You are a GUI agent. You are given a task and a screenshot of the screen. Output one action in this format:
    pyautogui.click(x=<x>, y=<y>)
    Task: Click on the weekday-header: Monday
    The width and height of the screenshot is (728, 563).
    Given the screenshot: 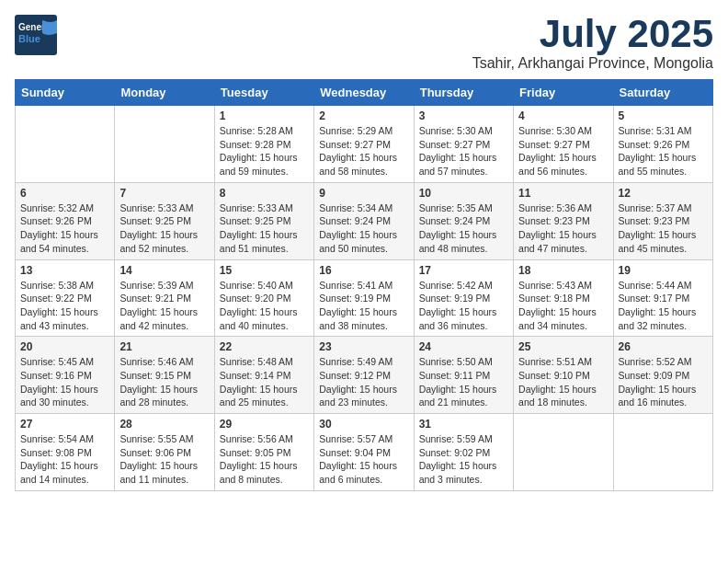 What is the action you would take?
    pyautogui.click(x=165, y=93)
    